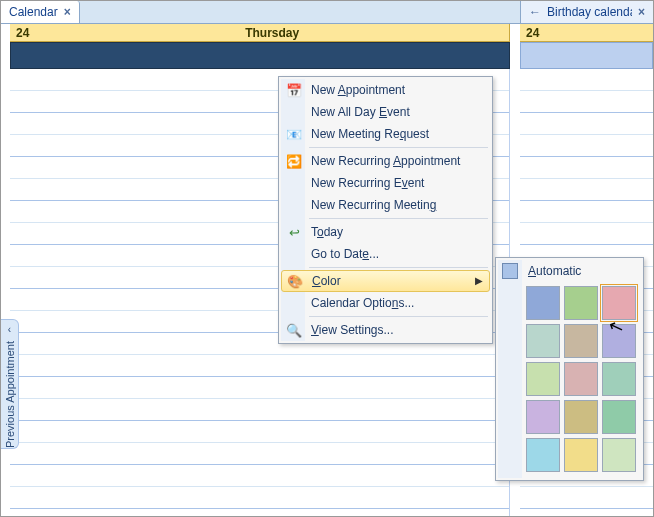 The height and width of the screenshot is (517, 654). I want to click on menu-new-appointment: 📅 New Appointment, so click(386, 90).